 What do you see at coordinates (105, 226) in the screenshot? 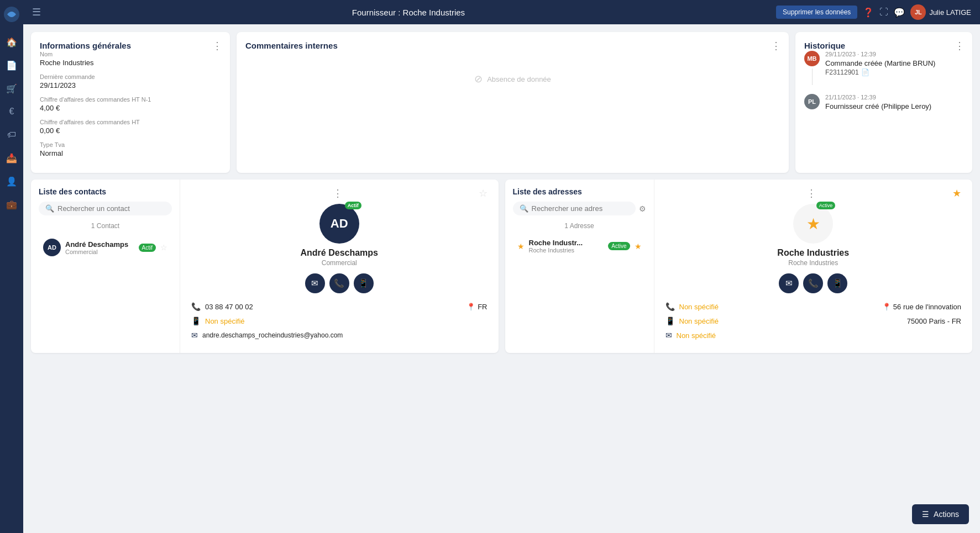
I see `contacts-count: 1 Contact` at bounding box center [105, 226].